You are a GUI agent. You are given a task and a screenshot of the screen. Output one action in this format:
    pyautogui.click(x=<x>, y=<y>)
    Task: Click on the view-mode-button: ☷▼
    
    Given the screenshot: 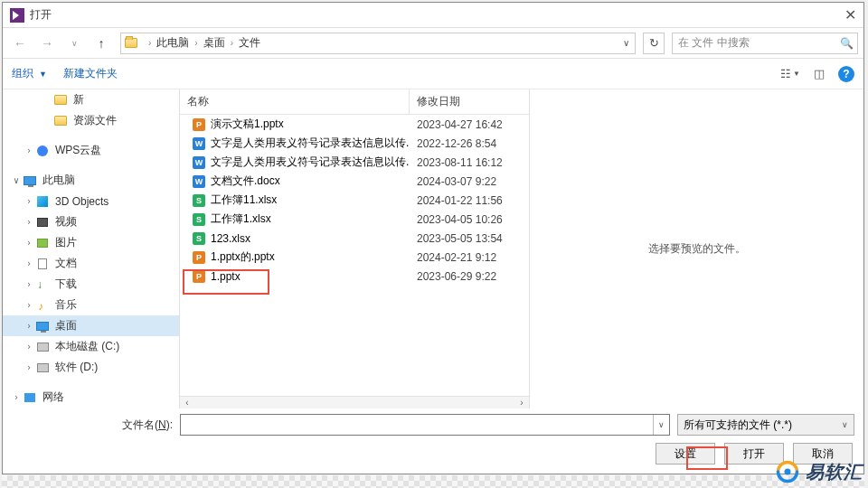 What is the action you would take?
    pyautogui.click(x=790, y=74)
    